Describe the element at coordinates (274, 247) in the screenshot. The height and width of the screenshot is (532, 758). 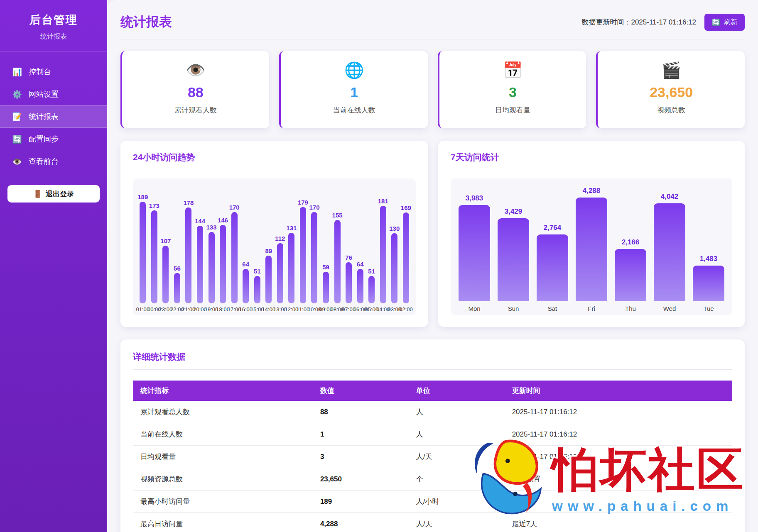
I see `24h-trend-chart: 18901:0017300:0010723:005622:0017821:001…` at that location.